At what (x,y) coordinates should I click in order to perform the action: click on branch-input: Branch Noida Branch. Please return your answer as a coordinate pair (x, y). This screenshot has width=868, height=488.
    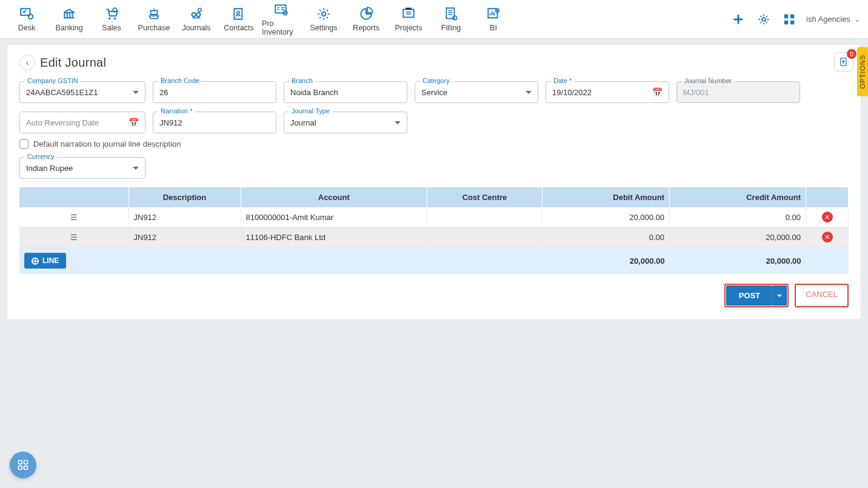
    Looking at the image, I should click on (346, 92).